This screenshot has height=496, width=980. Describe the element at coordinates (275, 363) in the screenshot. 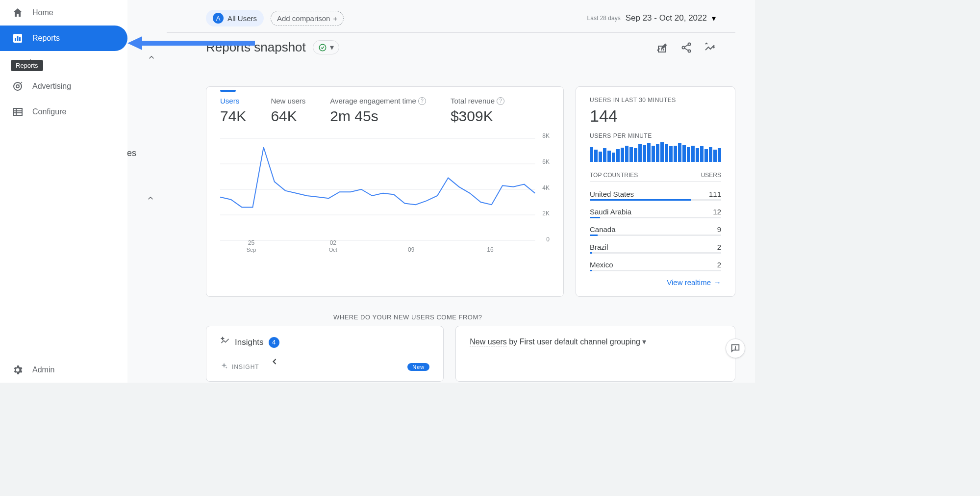

I see `collapse-panel-button` at that location.